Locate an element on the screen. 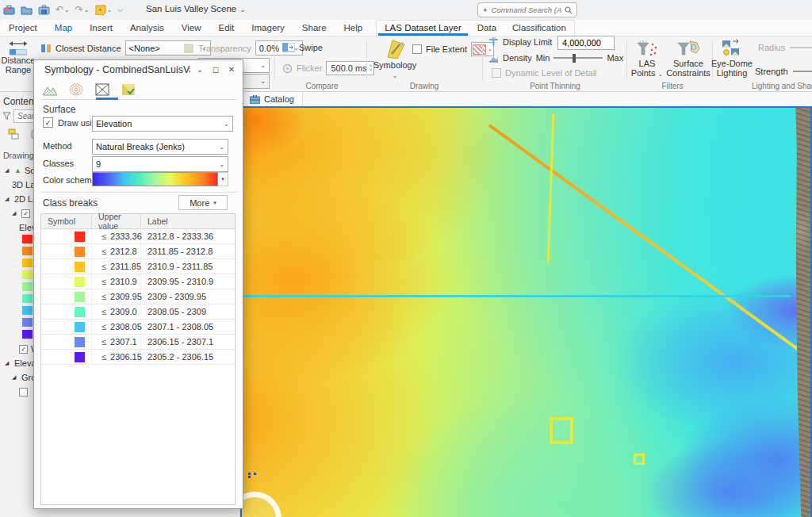  class-break-row: ≤2309.952309 - 2309.95 is located at coordinates (138, 297).